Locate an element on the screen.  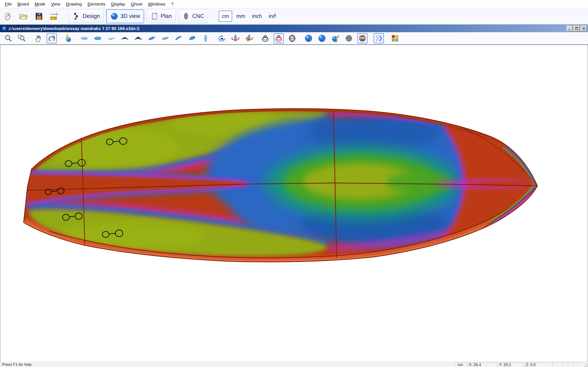
paint-icon is located at coordinates (335, 38).